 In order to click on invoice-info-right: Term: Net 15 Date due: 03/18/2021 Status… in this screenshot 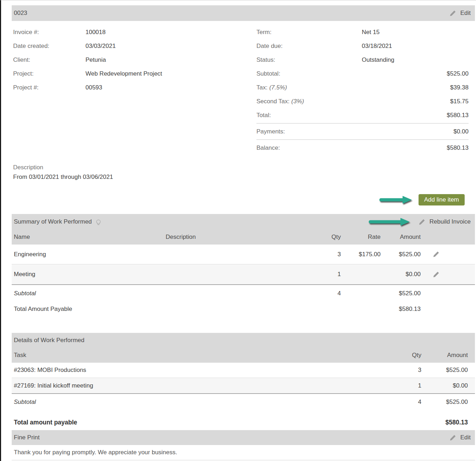, I will do `click(362, 90)`.